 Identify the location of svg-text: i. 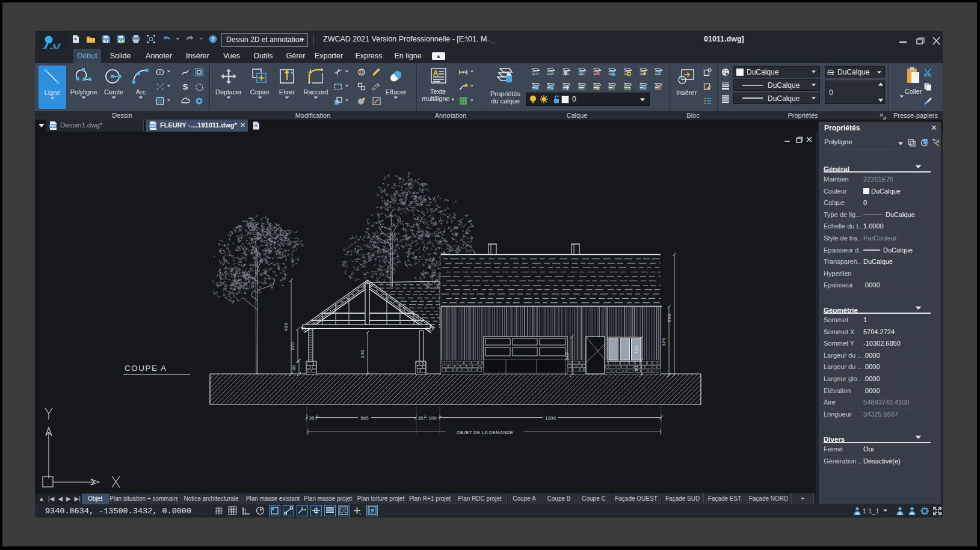
(537, 88).